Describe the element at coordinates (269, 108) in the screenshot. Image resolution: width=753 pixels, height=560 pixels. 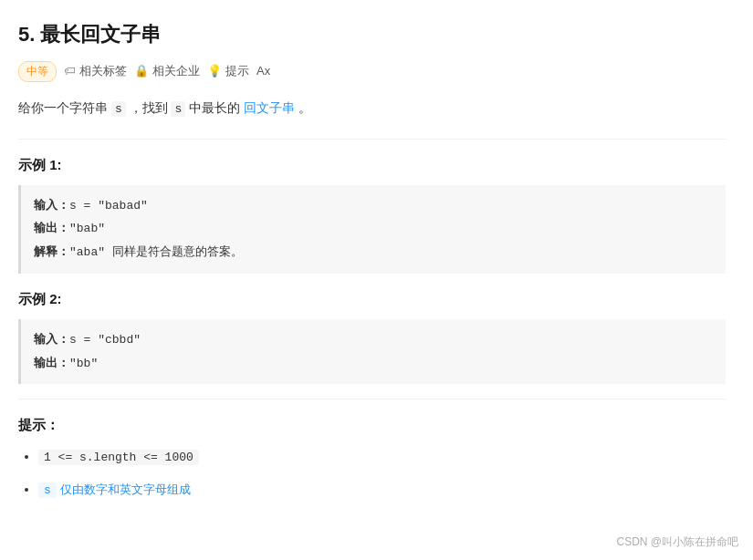
I see `palindrome-link: 回文子串` at that location.